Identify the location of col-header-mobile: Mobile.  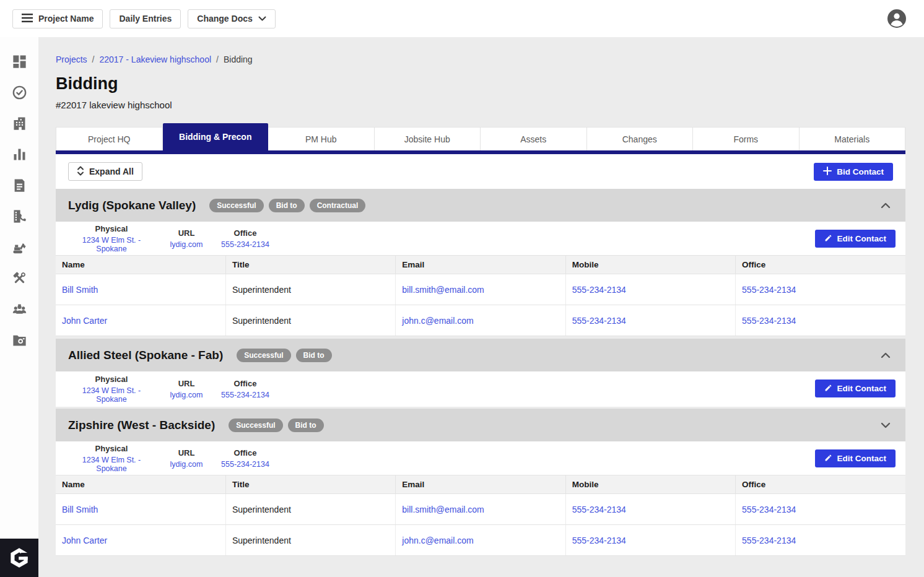
(650, 485).